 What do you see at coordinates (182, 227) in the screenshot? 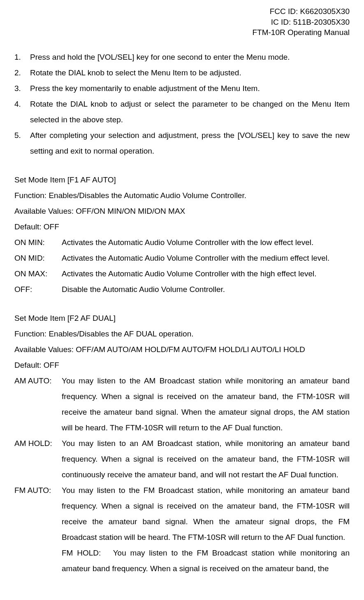
I see `f1-default: Default: OFF` at bounding box center [182, 227].